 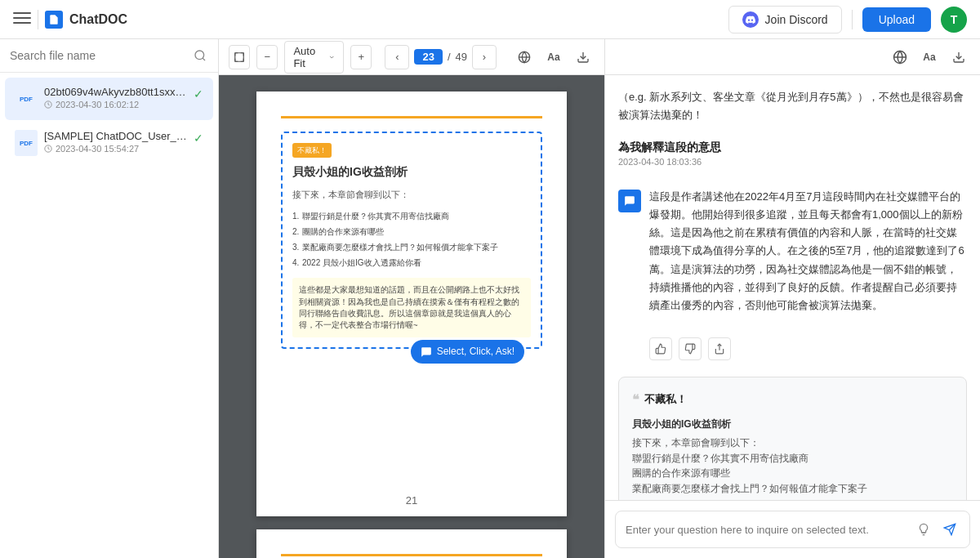 I want to click on chat-input, so click(x=766, y=529).